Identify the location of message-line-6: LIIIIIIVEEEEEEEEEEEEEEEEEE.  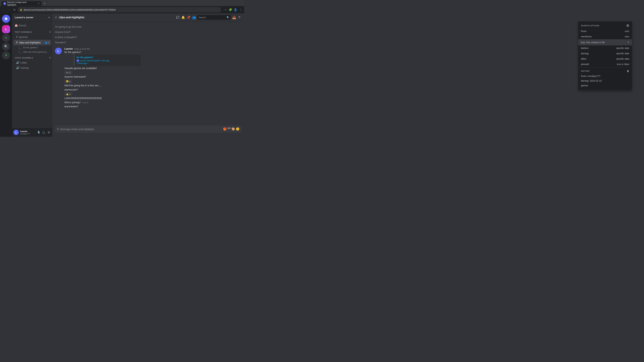
(153, 98).